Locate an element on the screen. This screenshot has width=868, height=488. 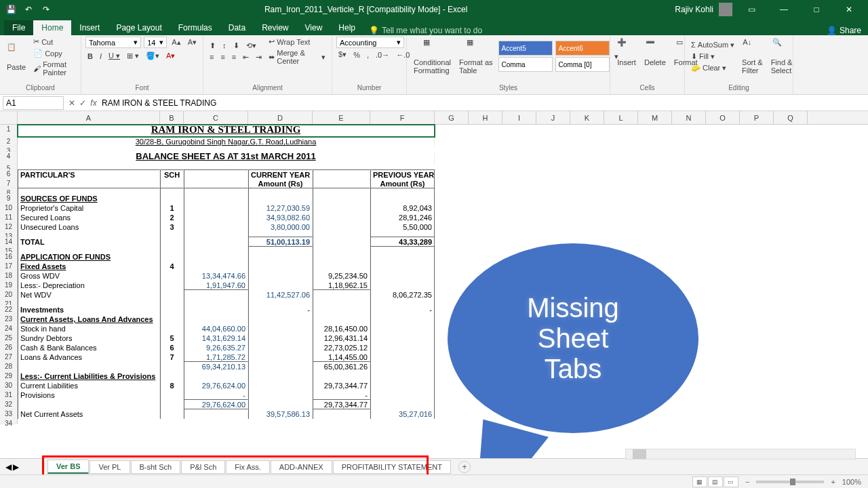
col-header: K is located at coordinates (587, 118).